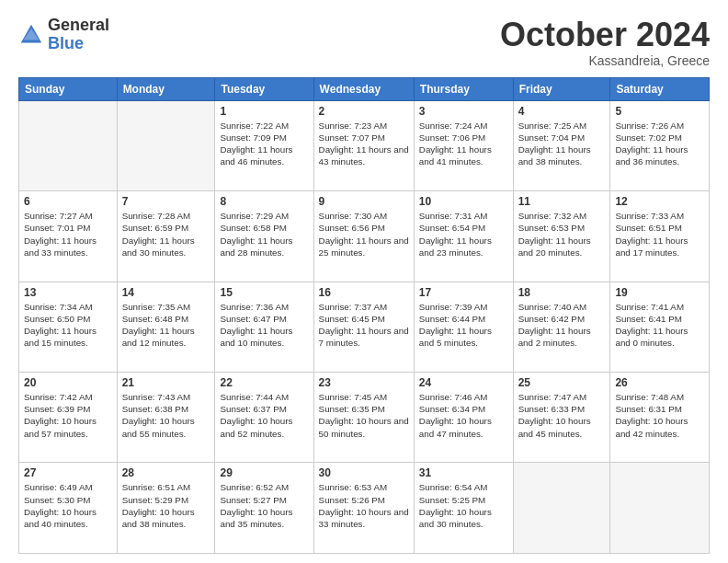 The width and height of the screenshot is (728, 563). What do you see at coordinates (660, 326) in the screenshot?
I see `day-info: Sunrise: 7:41 AMSunset: 6:41 PMDaylight:…` at bounding box center [660, 326].